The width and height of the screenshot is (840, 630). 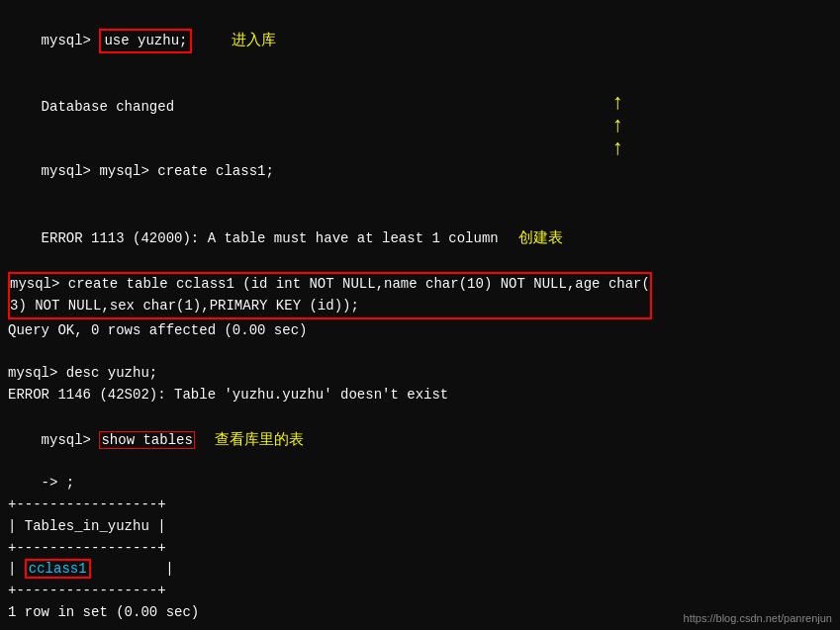 I want to click on line-4: ERROR 1113 (42000): A table must have at…, so click(x=420, y=237).